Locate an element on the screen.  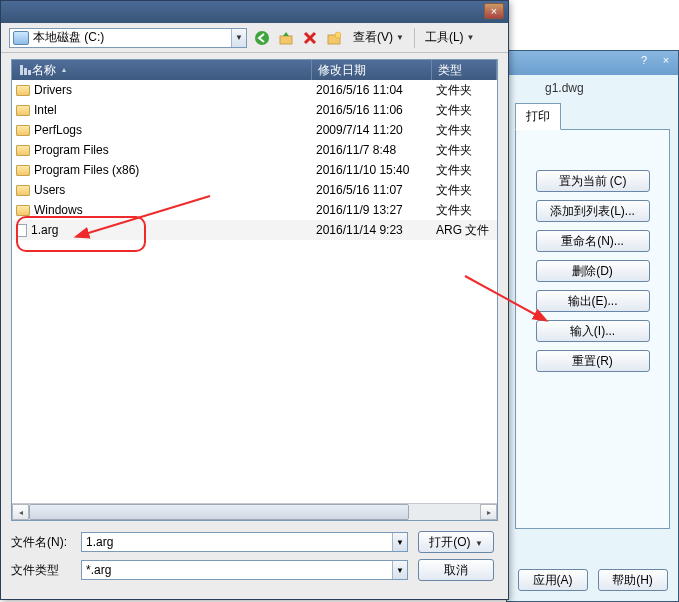
export-button: 输出(E)... is located at coordinates (593, 301).